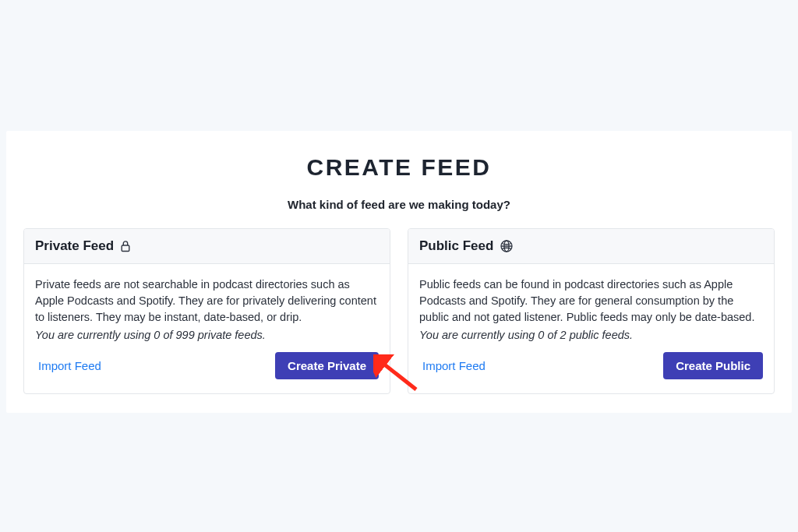  What do you see at coordinates (207, 301) in the screenshot?
I see `private-feed-description: Private feeds are not searchable in podc…` at bounding box center [207, 301].